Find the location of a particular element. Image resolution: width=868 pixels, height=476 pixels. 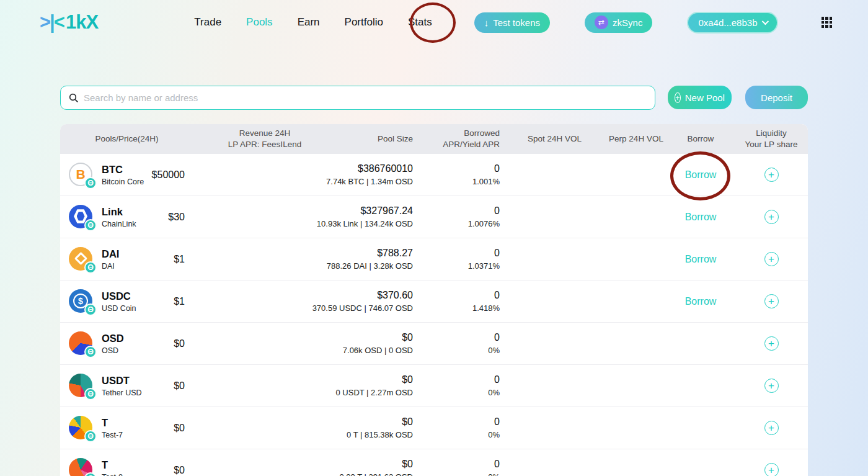

apr-value: 1.418% is located at coordinates (458, 308).